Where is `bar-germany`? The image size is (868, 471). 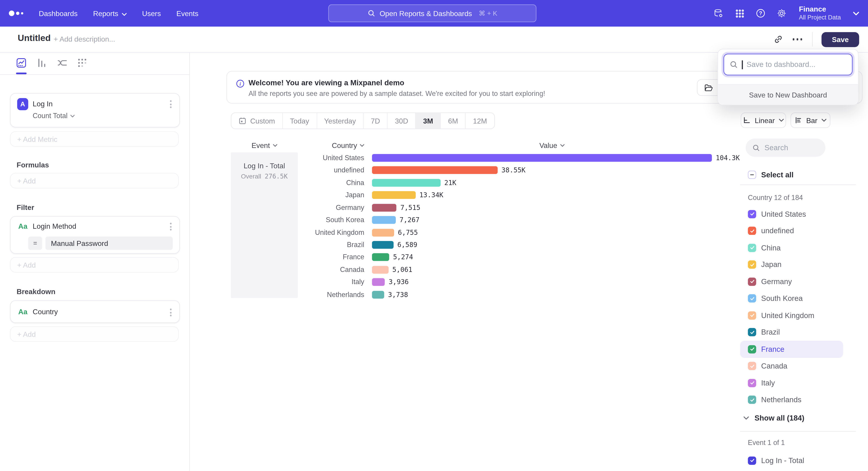
bar-germany is located at coordinates (384, 208).